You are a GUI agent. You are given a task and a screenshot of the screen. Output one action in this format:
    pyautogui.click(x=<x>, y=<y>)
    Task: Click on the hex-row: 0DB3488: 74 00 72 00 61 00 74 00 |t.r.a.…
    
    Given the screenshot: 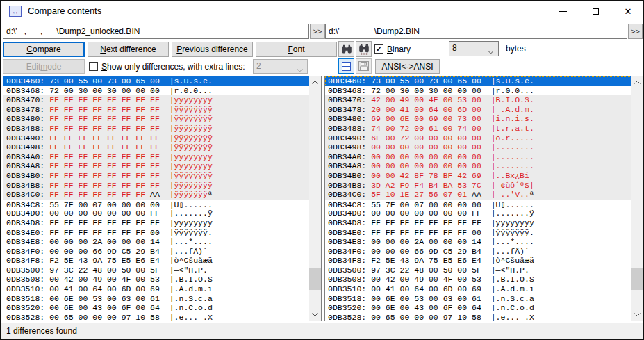 What is the action you would take?
    pyautogui.click(x=478, y=129)
    